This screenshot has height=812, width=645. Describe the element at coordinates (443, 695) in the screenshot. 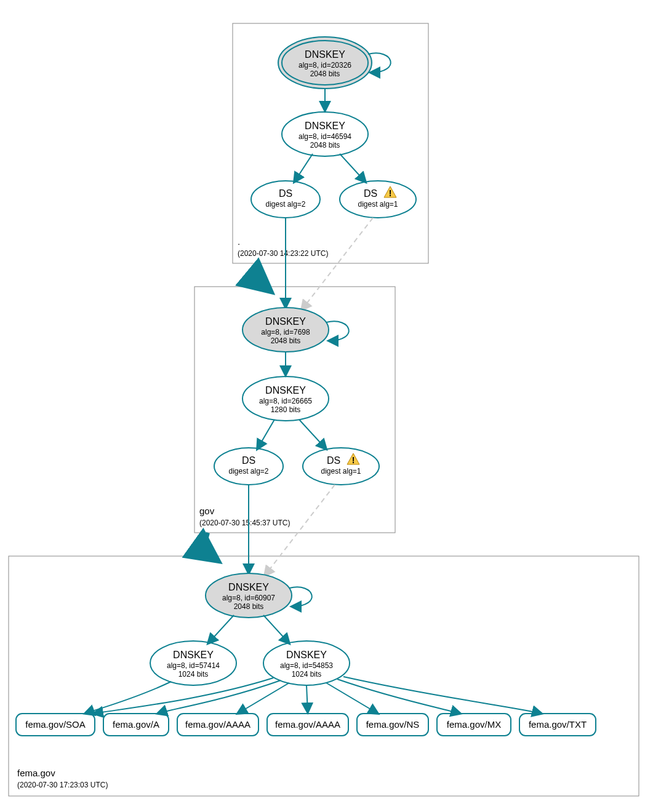

I see `edge-zsk2-to-txt` at that location.